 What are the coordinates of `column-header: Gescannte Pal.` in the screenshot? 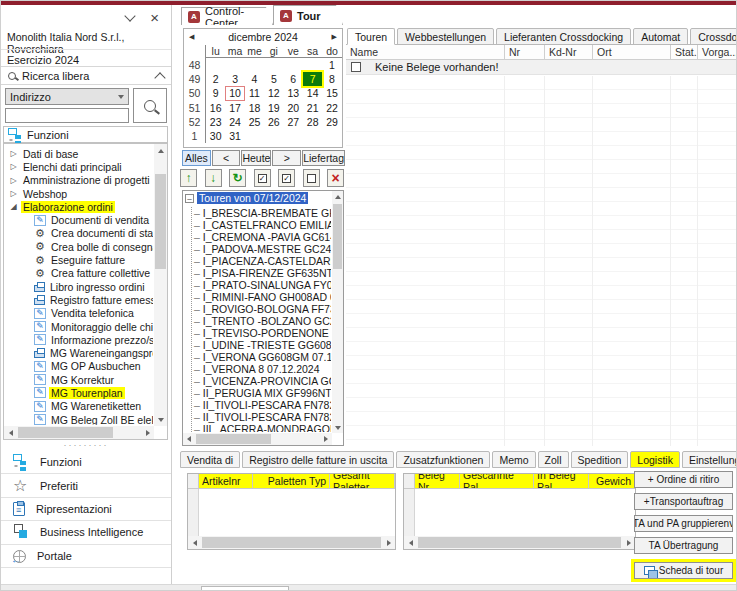 It's located at (497, 481).